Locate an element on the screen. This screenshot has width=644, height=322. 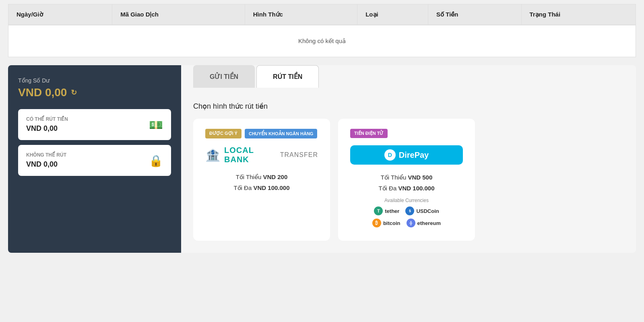
direpay-logo: D DirePay is located at coordinates (407, 155).